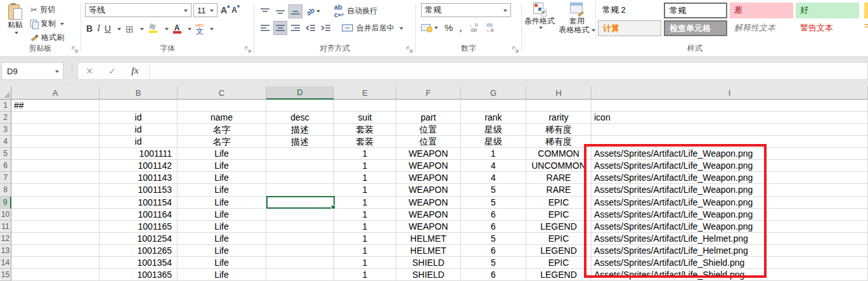 The width and height of the screenshot is (868, 281). What do you see at coordinates (516, 49) in the screenshot?
I see `number-dialog-launcher` at bounding box center [516, 49].